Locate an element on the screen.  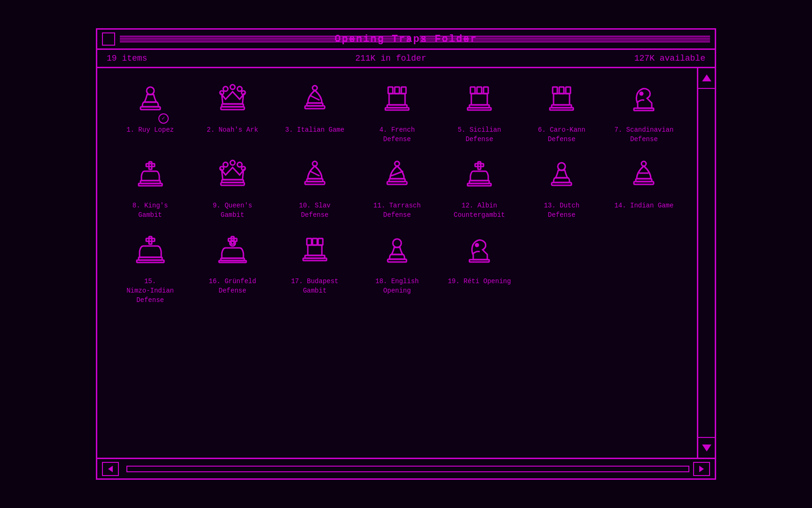
scroll-left-button is located at coordinates (110, 469).